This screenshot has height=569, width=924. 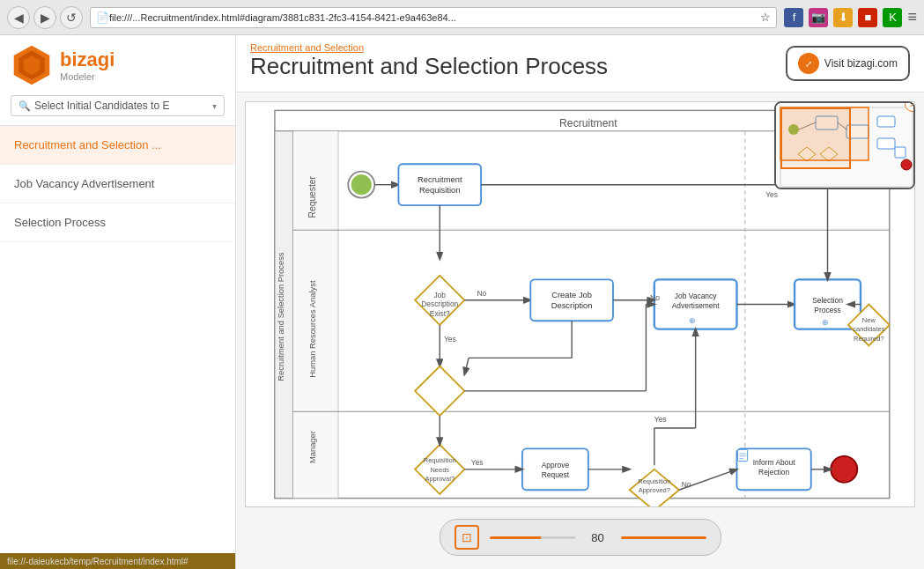 What do you see at coordinates (215, 106) in the screenshot?
I see `dropdown-arrow-icon: ▾` at bounding box center [215, 106].